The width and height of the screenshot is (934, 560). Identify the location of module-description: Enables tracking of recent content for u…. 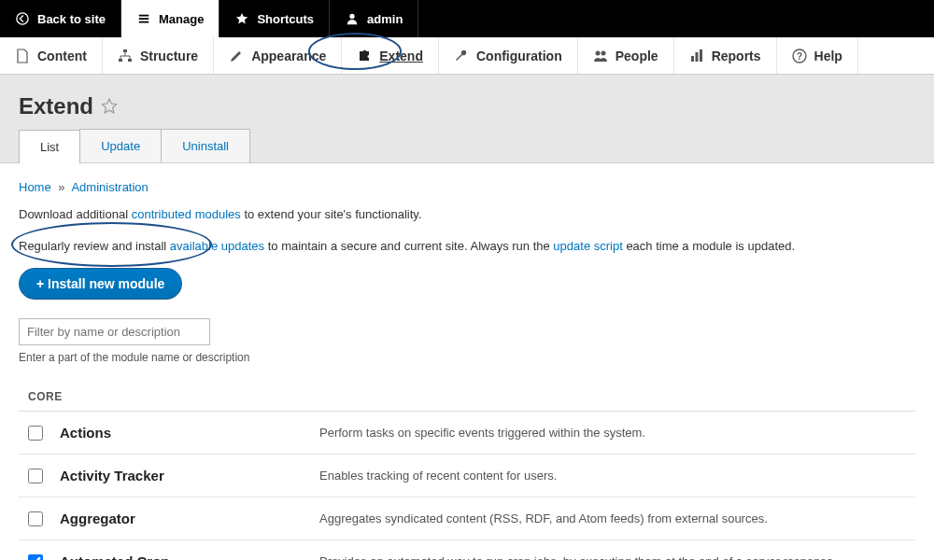
(613, 476).